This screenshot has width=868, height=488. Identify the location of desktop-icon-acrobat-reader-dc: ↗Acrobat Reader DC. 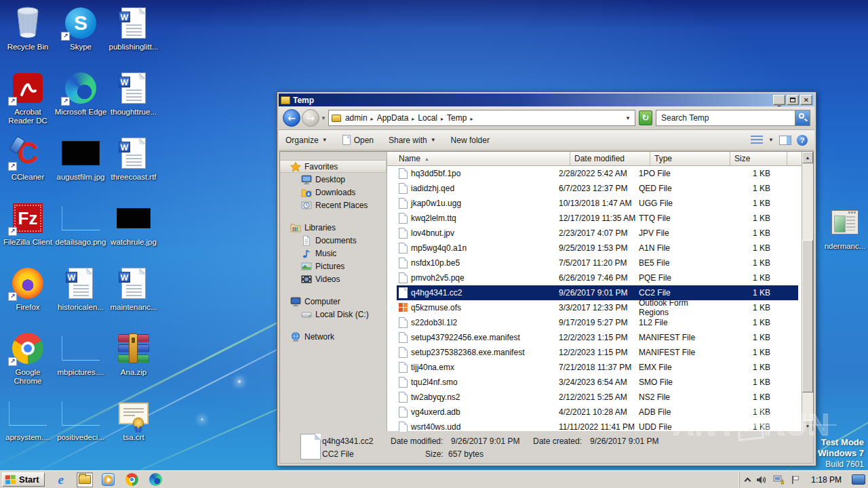
(28, 100).